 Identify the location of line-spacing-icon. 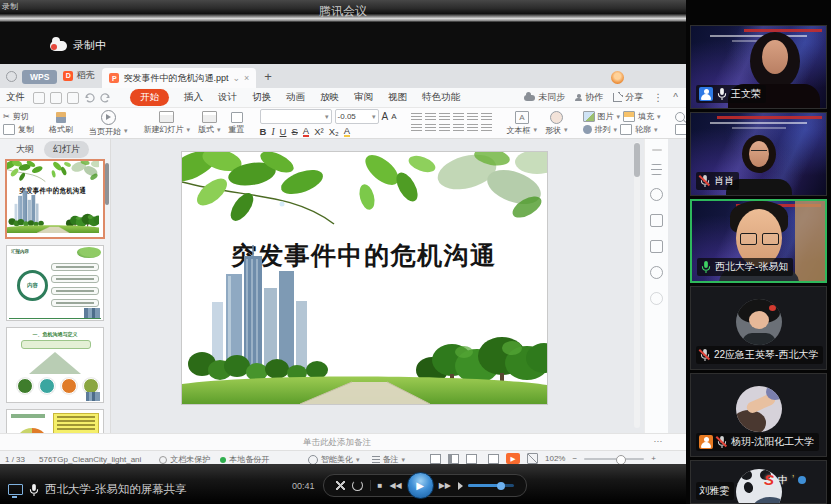
(472, 118).